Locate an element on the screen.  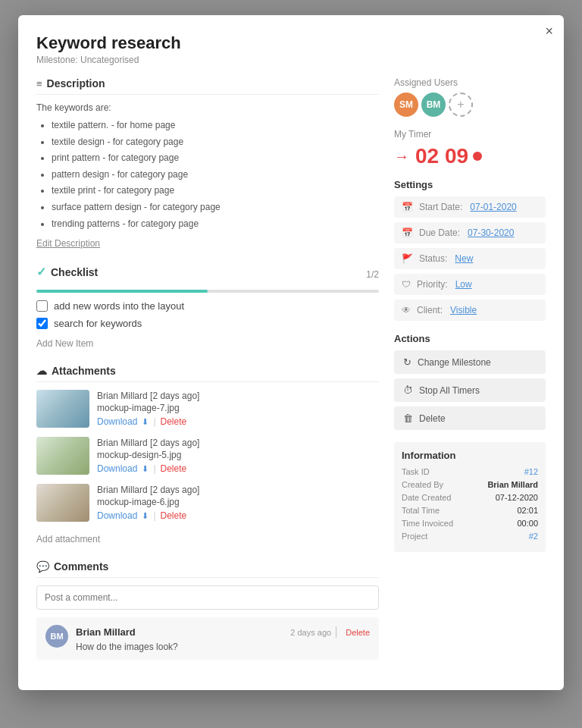
calendar-icon-2: 📅 is located at coordinates (408, 233).